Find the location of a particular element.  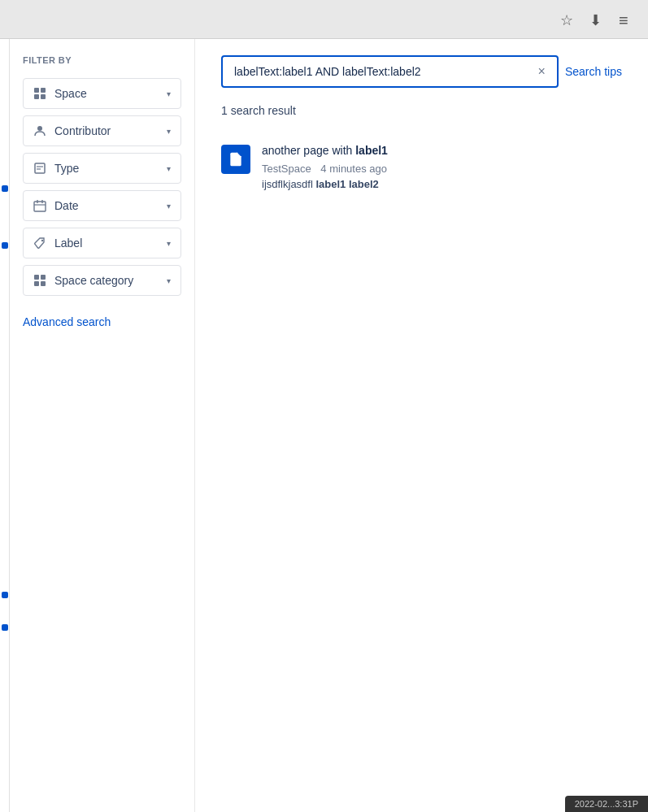

filter-item-space: Space ▾ is located at coordinates (102, 93).